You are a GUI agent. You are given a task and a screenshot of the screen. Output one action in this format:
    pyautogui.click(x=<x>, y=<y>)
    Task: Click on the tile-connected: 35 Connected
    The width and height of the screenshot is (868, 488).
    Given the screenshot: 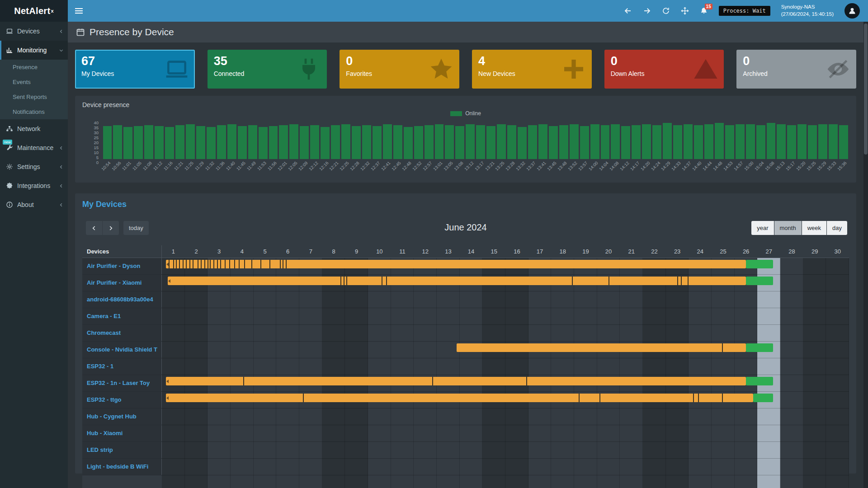 What is the action you would take?
    pyautogui.click(x=268, y=69)
    